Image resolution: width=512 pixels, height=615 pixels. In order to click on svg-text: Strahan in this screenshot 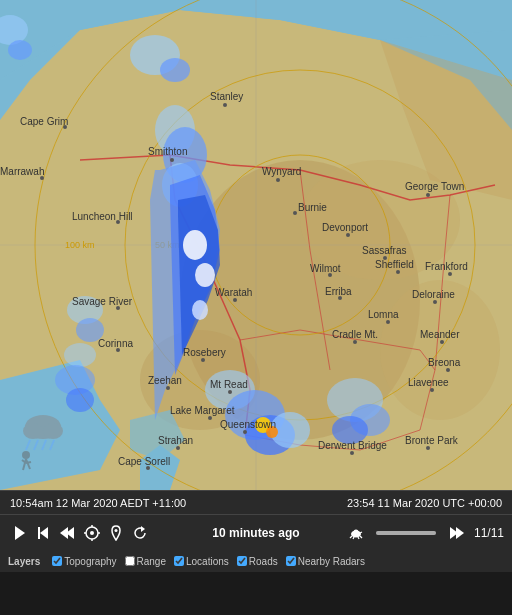, I will do `click(176, 440)`.